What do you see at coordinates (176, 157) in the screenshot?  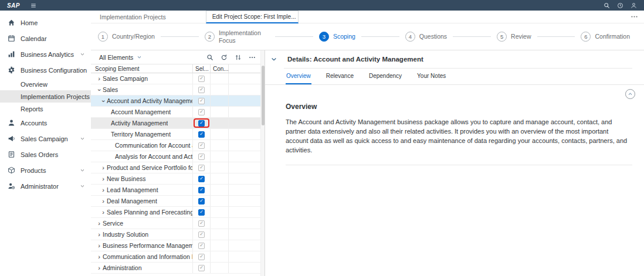 I see `scoping-row-analysis-for-account-and-activity-m: Analysis for Account and Activity M...✓` at bounding box center [176, 157].